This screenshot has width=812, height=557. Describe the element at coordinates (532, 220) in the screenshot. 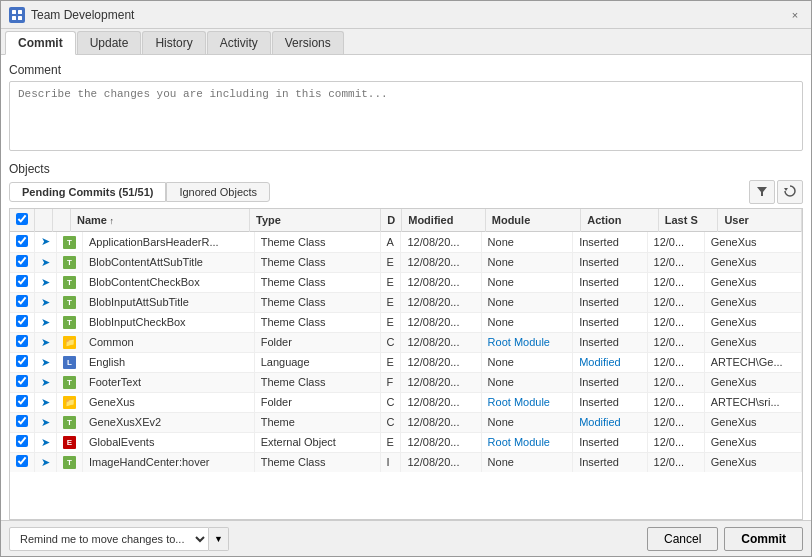

I see `col-header-module: Module` at that location.